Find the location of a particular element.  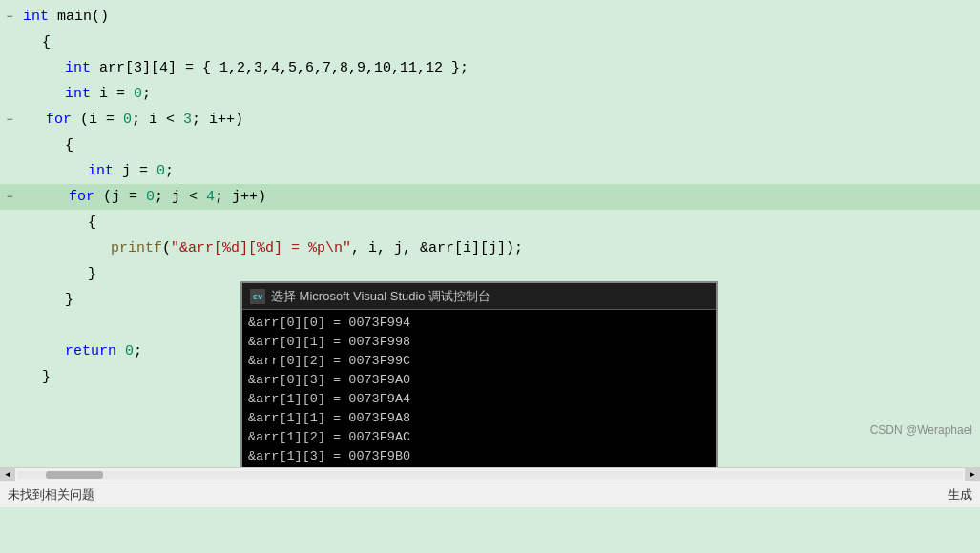

code-text: int arr[3][4] = { 1,2,3,4,5,6,7,8,9,10,1… is located at coordinates (244, 69).